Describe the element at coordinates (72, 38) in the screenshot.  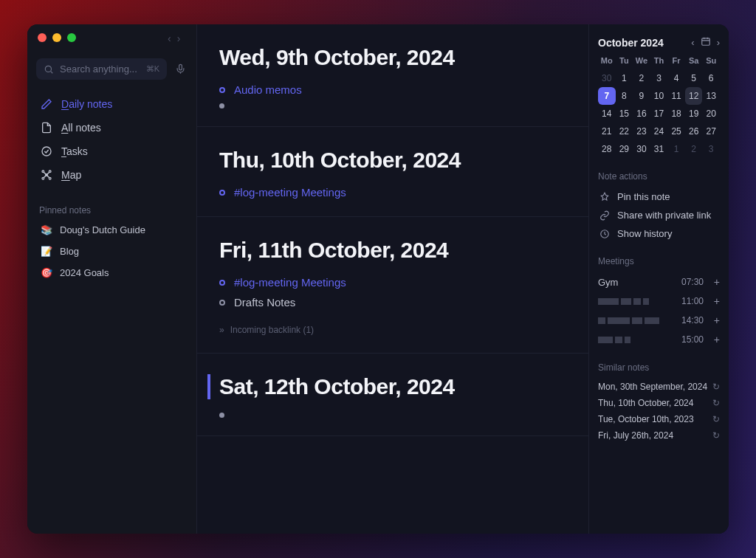
I see `maximize-window-button` at that location.